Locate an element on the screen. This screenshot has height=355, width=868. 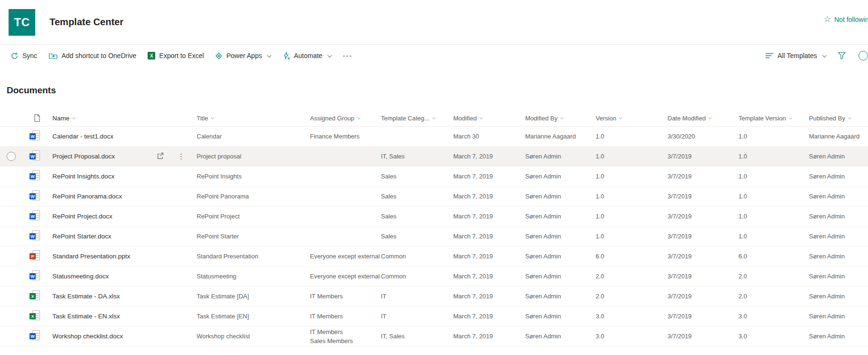
file-name: Project Proposal.docx ⋮ is located at coordinates (122, 156).